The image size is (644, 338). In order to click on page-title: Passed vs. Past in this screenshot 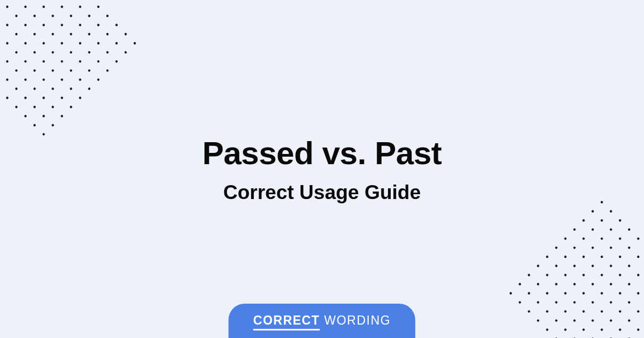, I will do `click(322, 153)`.